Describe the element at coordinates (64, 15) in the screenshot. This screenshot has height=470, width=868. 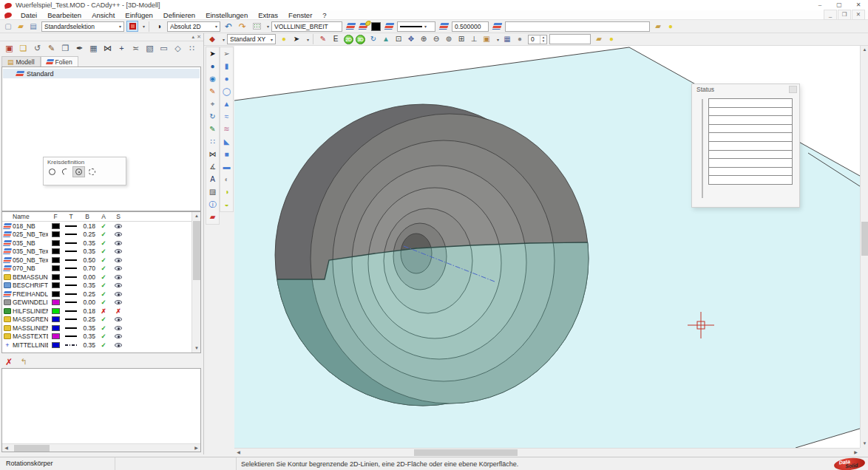
I see `menu-bearbeiten: Bearbeiten` at that location.